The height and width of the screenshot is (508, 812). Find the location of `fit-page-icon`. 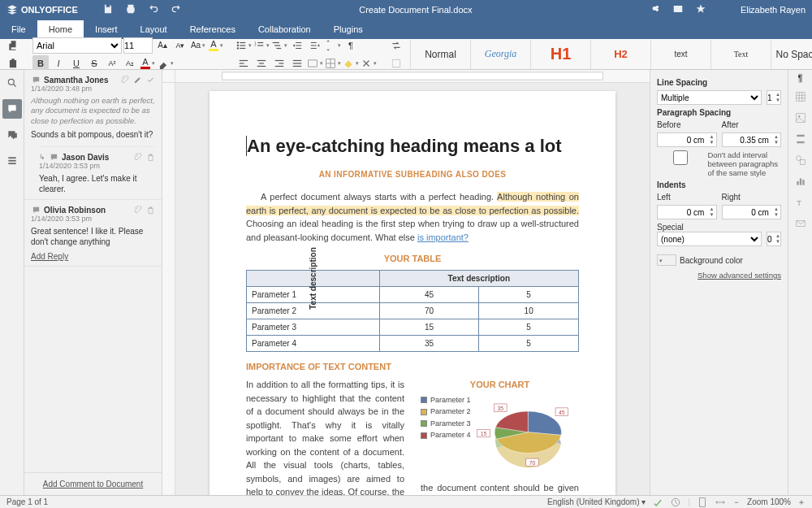

fit-page-icon is located at coordinates (702, 502).